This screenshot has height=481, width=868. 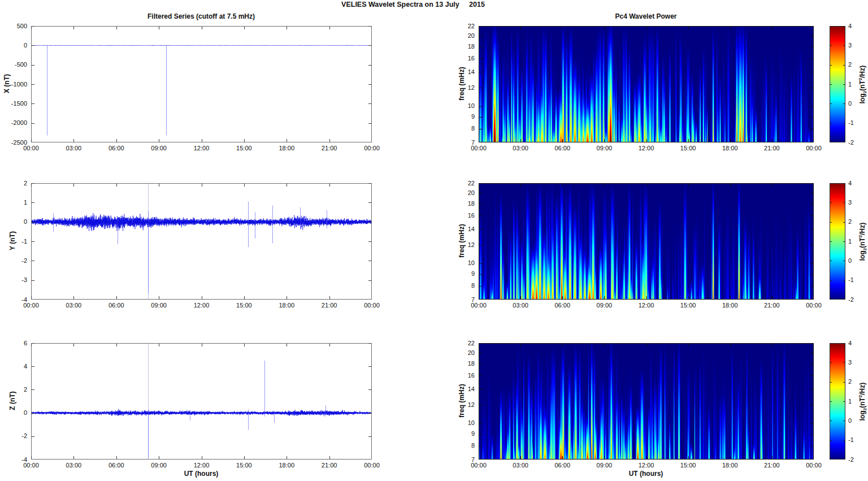 What do you see at coordinates (851, 300) in the screenshot?
I see `colorbar-tick-label: -2` at bounding box center [851, 300].